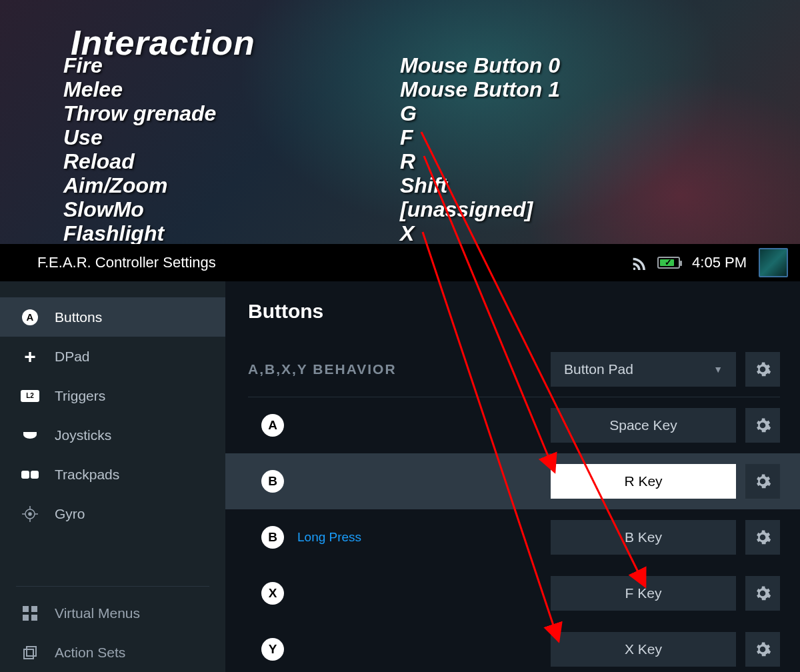 The width and height of the screenshot is (800, 672). What do you see at coordinates (113, 435) in the screenshot?
I see `sidebar-item-joysticks: Joysticks` at bounding box center [113, 435].